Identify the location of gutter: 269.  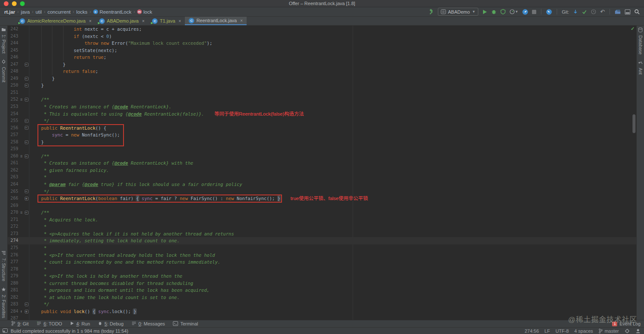
(18, 206).